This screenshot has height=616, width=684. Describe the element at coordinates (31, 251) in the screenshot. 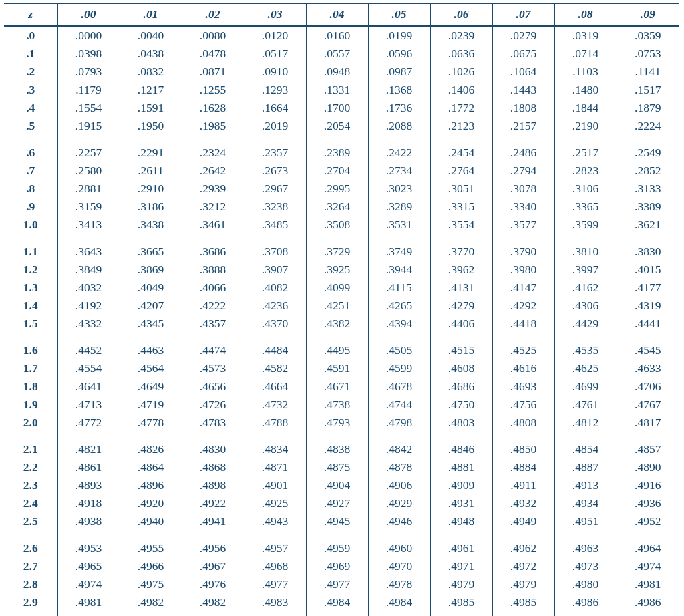

I see `row-header-z: 1.1` at that location.